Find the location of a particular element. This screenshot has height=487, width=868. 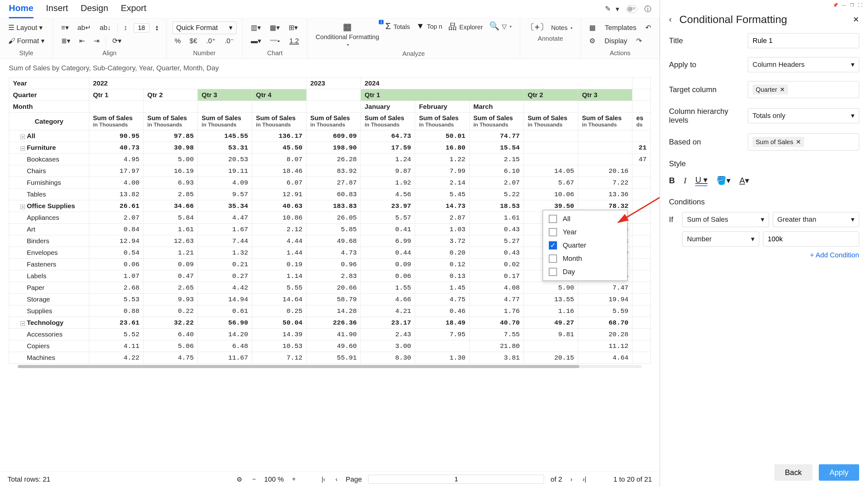

data-cell: 3.81 is located at coordinates (497, 358).